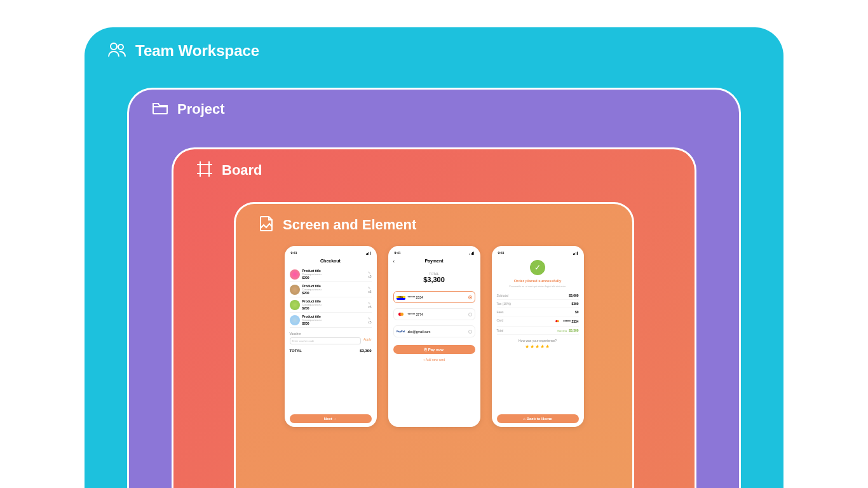  What do you see at coordinates (435, 332) in the screenshot?
I see `card-option-paypal: PayPal abc@gmail.com` at bounding box center [435, 332].